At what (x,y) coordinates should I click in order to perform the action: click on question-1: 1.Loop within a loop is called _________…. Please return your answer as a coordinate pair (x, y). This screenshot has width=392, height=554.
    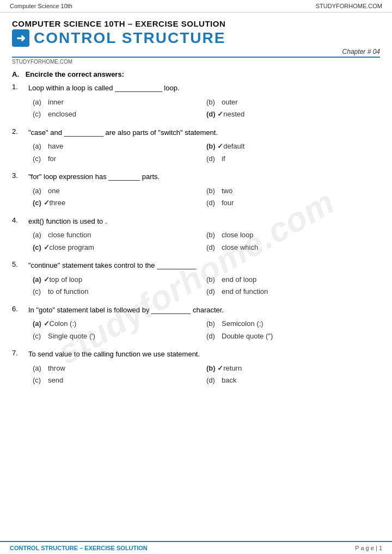
    Looking at the image, I should click on (196, 101).